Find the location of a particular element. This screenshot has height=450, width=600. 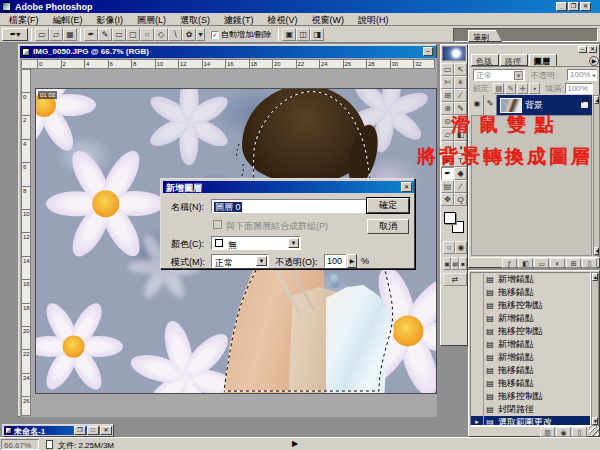

opacity-value: 100%▸ is located at coordinates (582, 75).